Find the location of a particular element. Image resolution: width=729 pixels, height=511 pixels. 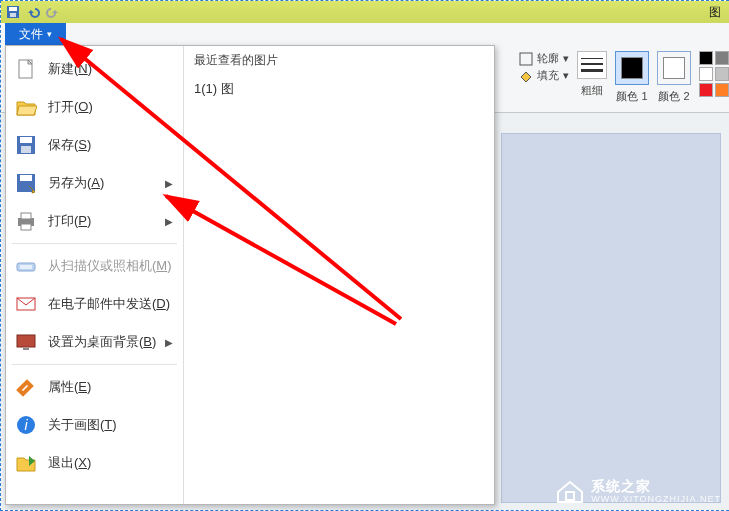

color-2: 颜色 2 is located at coordinates (674, 78).